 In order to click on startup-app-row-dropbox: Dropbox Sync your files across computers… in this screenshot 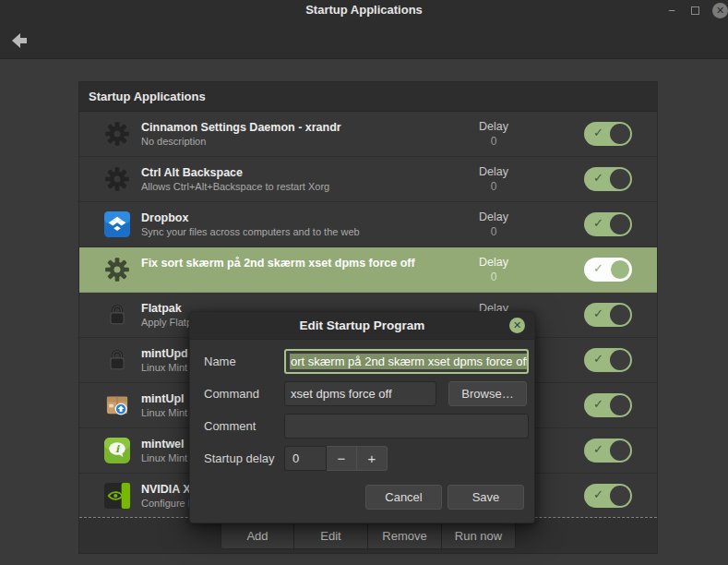, I will do `click(368, 225)`.